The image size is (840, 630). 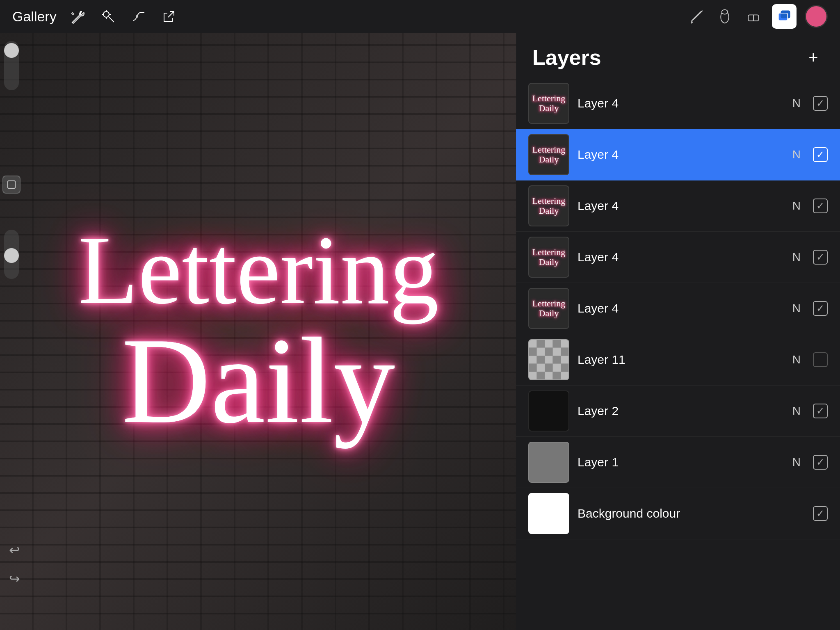 What do you see at coordinates (11, 185) in the screenshot?
I see `selection-tool` at bounding box center [11, 185].